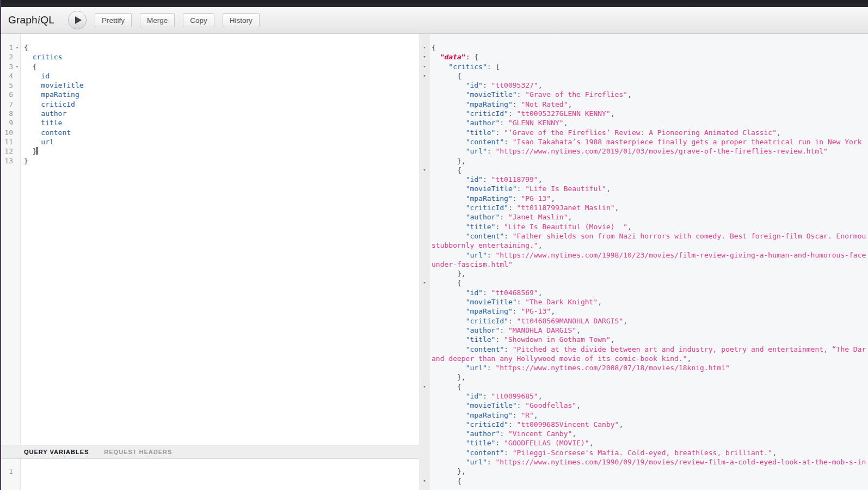  What do you see at coordinates (643, 85) in the screenshot?
I see `result-line: "id": "tt0095327",` at bounding box center [643, 85].